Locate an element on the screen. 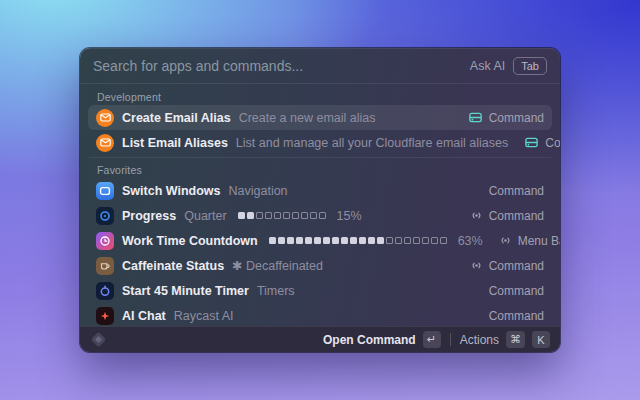 The height and width of the screenshot is (400, 640). item-title: AI Chat is located at coordinates (144, 316).